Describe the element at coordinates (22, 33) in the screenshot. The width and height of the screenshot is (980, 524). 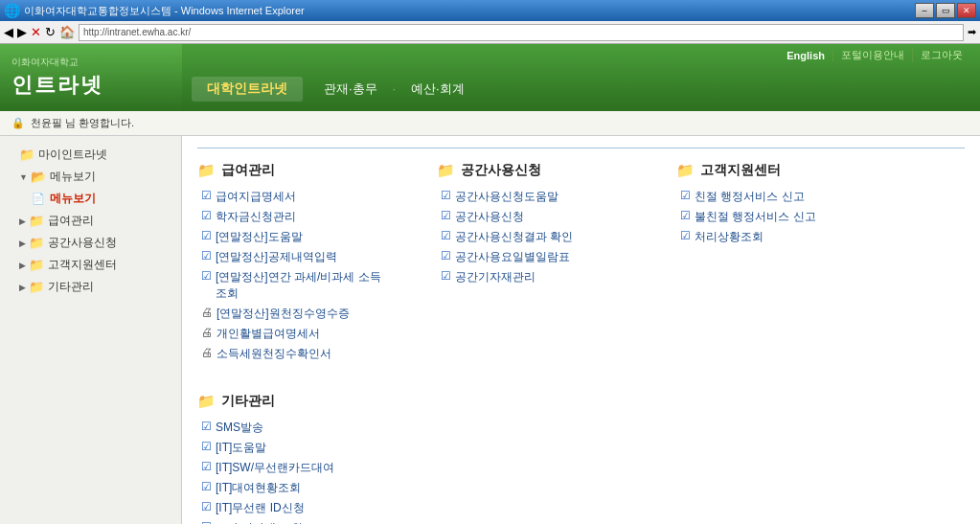
I see `forward-icon: ▶` at that location.